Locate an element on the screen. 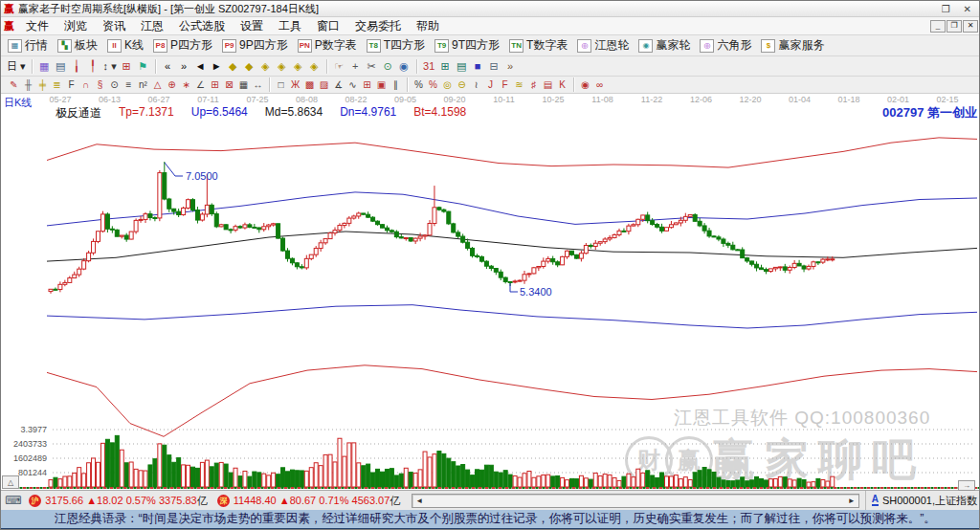  toolbar-button-winner-wheel: ◉赢家轮 is located at coordinates (664, 46).